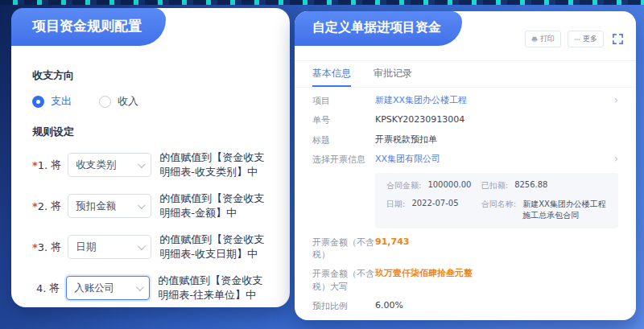 This screenshot has width=644, height=329. What do you see at coordinates (332, 74) in the screenshot?
I see `tab-basic-info: 基本信息` at bounding box center [332, 74].